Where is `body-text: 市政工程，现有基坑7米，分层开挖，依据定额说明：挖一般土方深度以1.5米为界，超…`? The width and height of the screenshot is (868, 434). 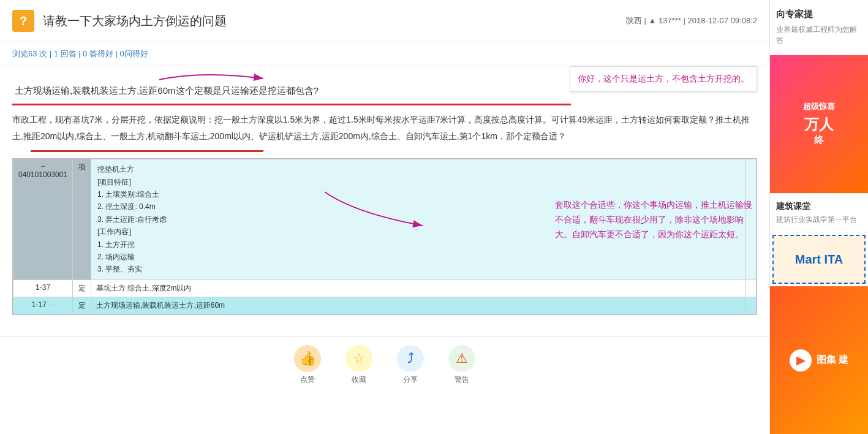
body-text: 市政工程，现有基坑7米，分层开挖，依据定额说明：挖一般土方深度以1.5米为界，超… is located at coordinates (385, 128).